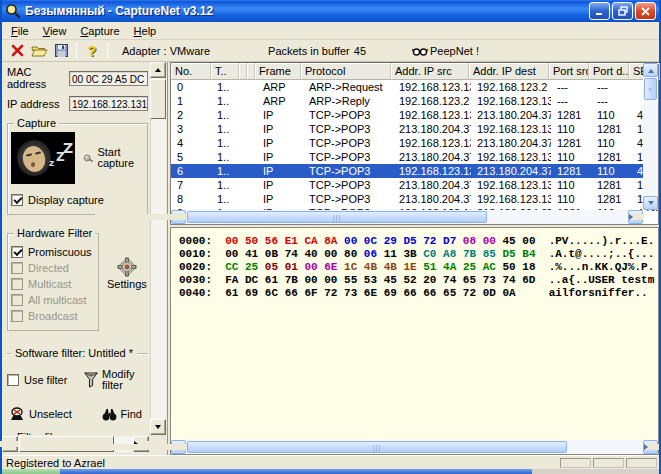 The image size is (661, 474). I want to click on hardware-filter-group: Hardware Filter PromiscuousDirectedMulti…, so click(53, 282).